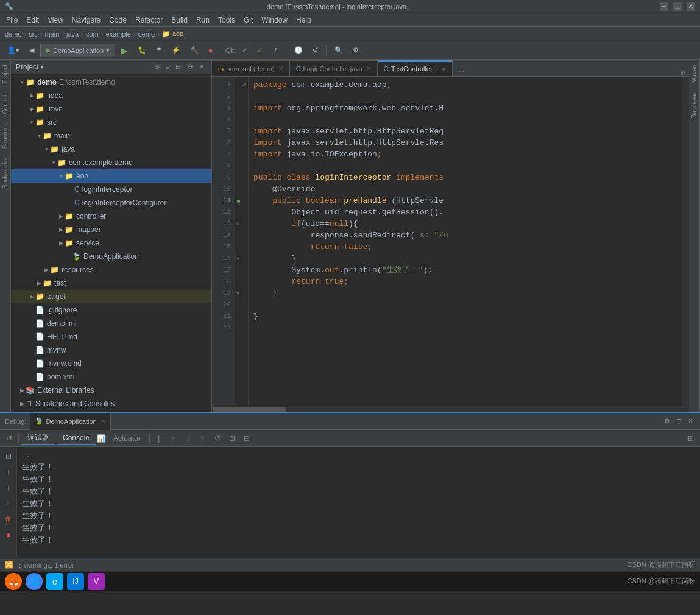 This screenshot has width=700, height=615. I want to click on close-button: ✕, so click(691, 7).